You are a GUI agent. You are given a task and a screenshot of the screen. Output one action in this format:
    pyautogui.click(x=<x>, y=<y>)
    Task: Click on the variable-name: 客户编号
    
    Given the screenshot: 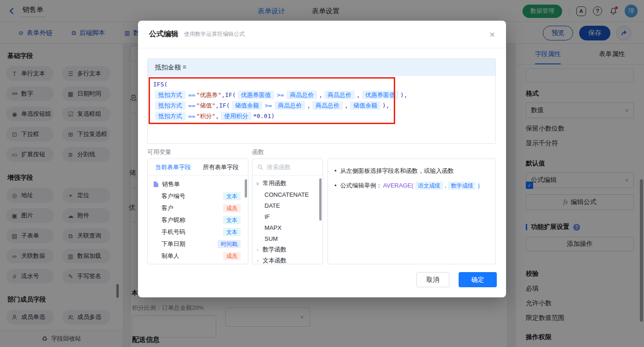 What is the action you would take?
    pyautogui.click(x=173, y=196)
    